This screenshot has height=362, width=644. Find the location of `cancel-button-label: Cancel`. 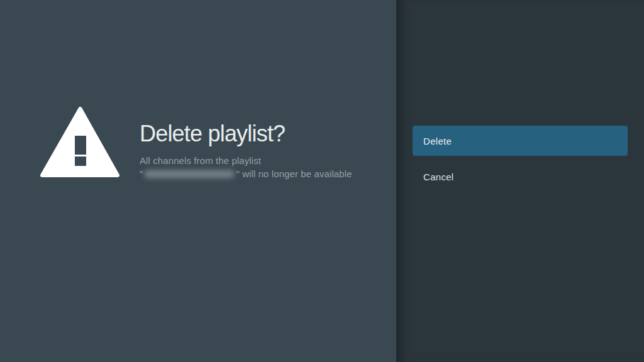

cancel-button-label: Cancel is located at coordinates (439, 177).